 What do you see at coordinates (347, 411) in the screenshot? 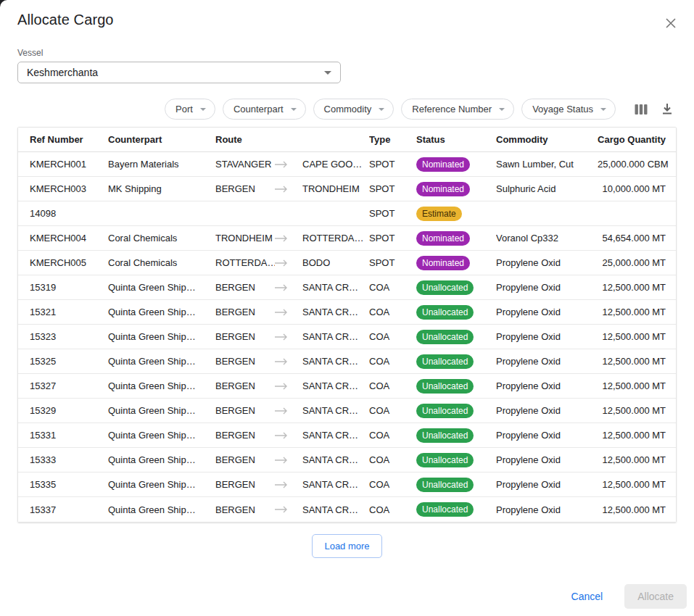
I see `table-row: 15329Quinta Green Ship…BERGENSANTA CR…CO…` at bounding box center [347, 411].